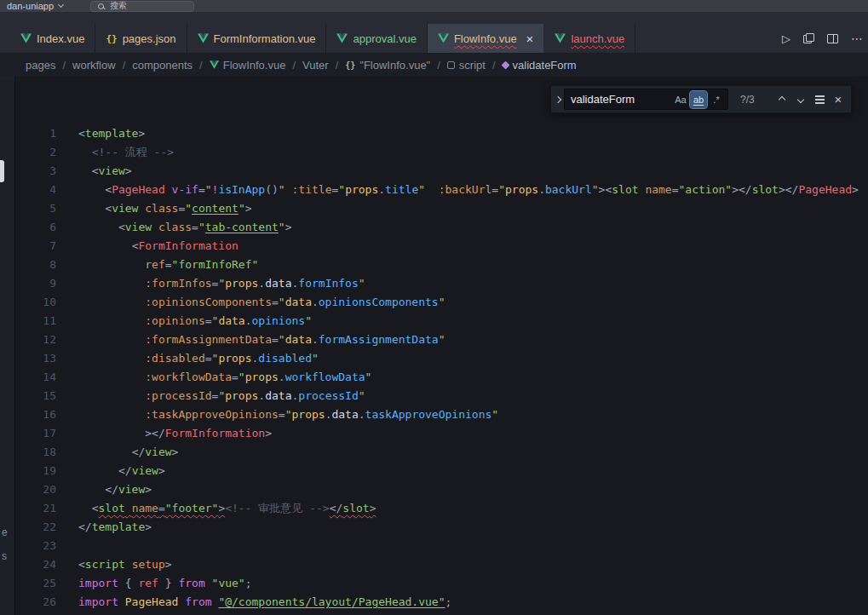 The width and height of the screenshot is (868, 615). I want to click on line-number: 18, so click(36, 452).